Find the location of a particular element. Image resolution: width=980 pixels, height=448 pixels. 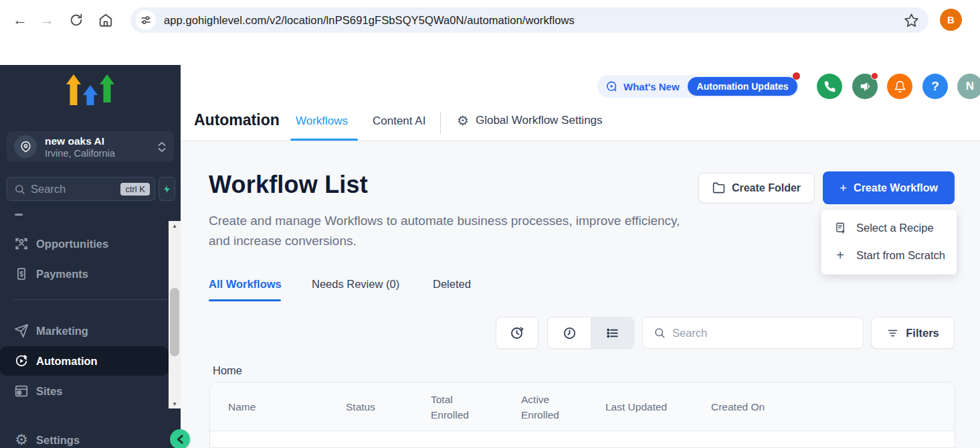

header-divider is located at coordinates (440, 123).